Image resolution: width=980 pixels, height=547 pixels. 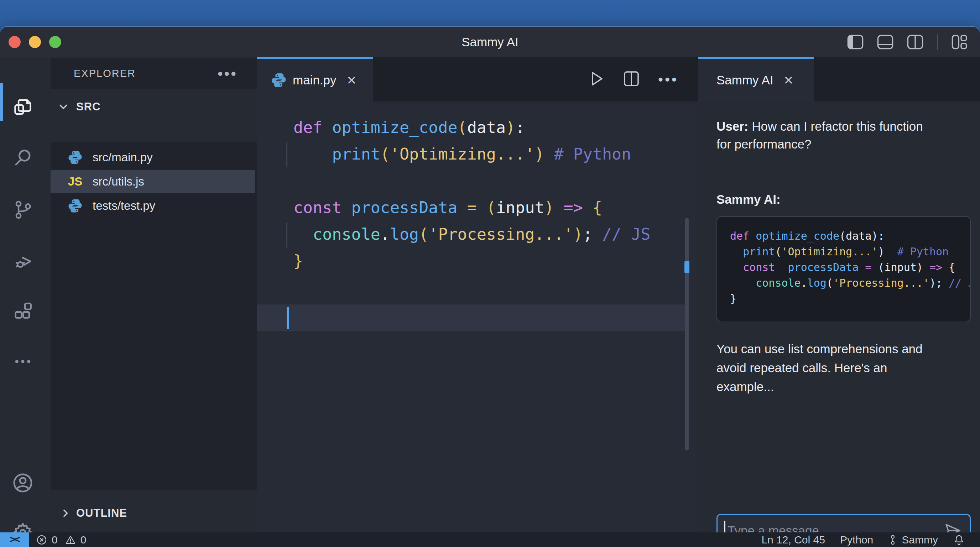 I want to click on split-editor-right-icon, so click(x=632, y=79).